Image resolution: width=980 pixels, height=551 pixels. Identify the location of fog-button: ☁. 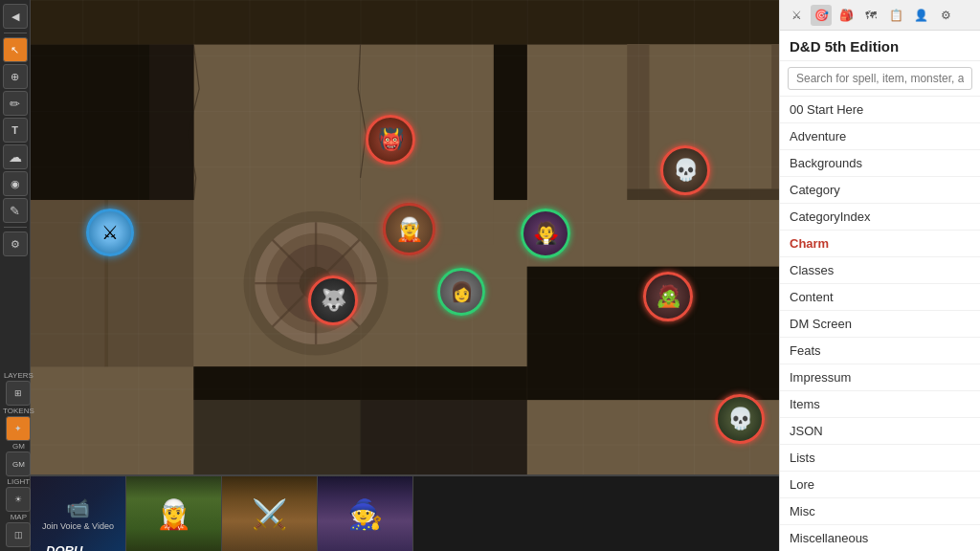
(15, 157).